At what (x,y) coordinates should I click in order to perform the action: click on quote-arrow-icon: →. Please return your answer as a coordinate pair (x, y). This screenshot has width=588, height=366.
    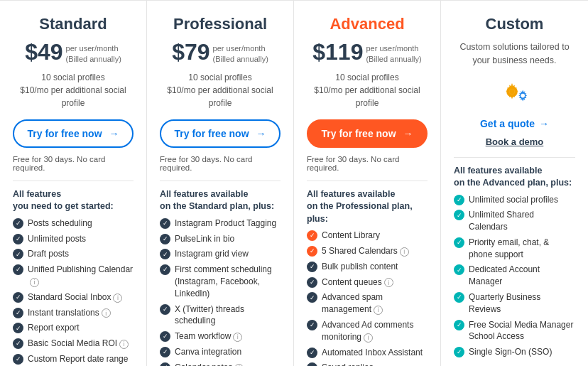
    Looking at the image, I should click on (544, 124).